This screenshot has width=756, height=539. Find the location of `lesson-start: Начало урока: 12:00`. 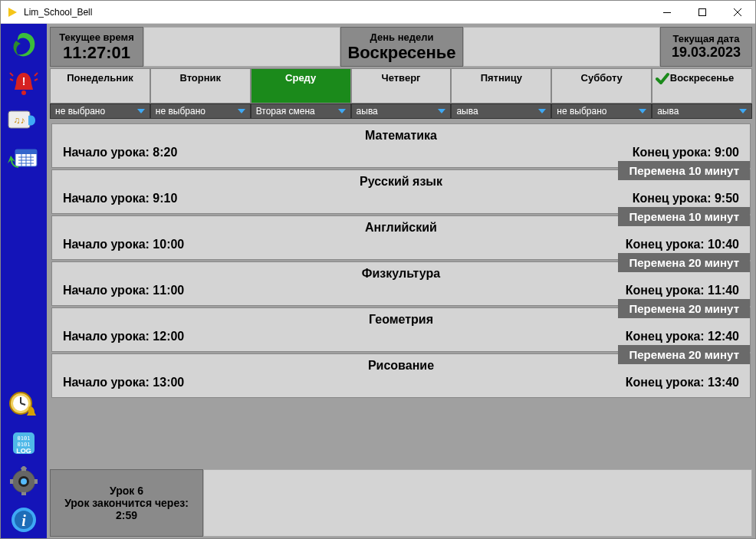

lesson-start: Начало урока: 12:00 is located at coordinates (123, 337).